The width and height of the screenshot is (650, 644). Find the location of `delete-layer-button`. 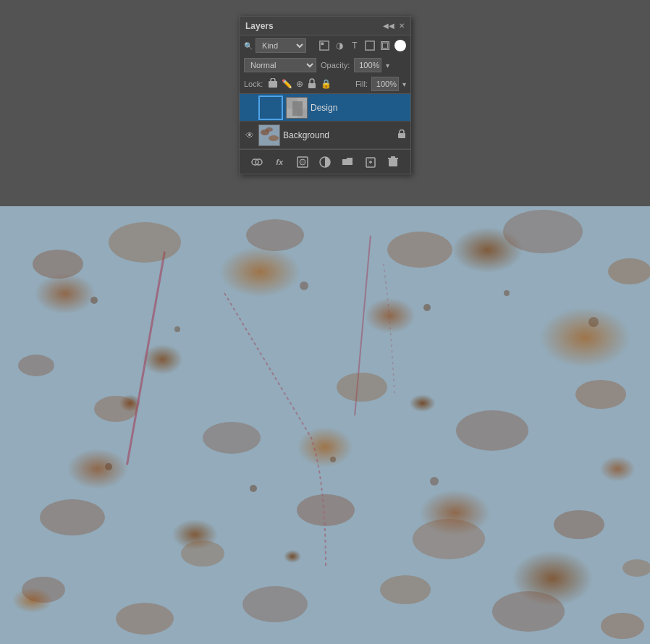

delete-layer-button is located at coordinates (393, 162).